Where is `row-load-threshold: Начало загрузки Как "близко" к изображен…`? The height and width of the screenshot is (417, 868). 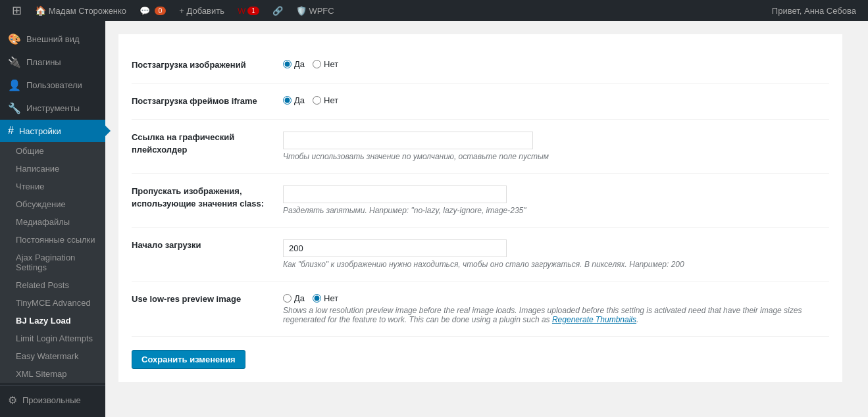 row-load-threshold: Начало загрузки Как "близко" к изображен… is located at coordinates (480, 255).